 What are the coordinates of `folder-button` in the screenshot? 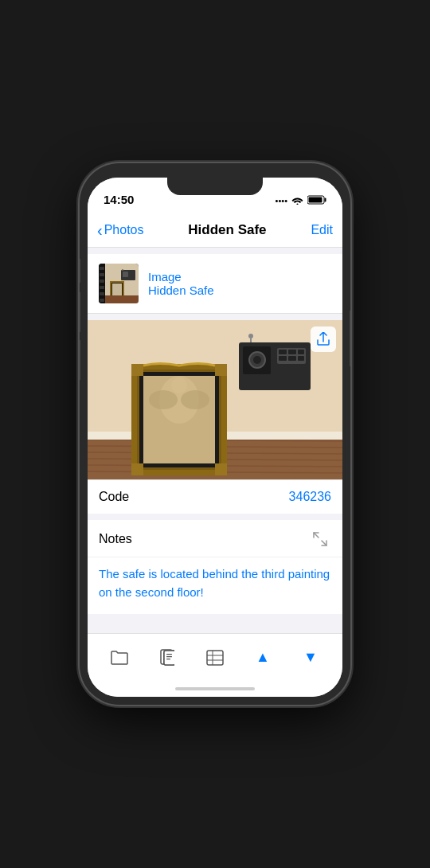 It's located at (119, 658).